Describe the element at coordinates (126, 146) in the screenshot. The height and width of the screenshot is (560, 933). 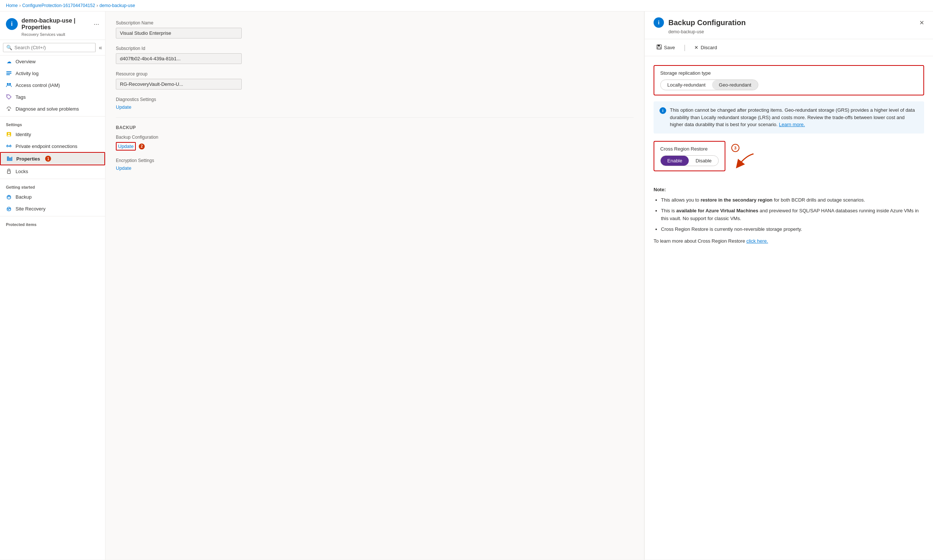
I see `backup-config-update-box: Update` at that location.